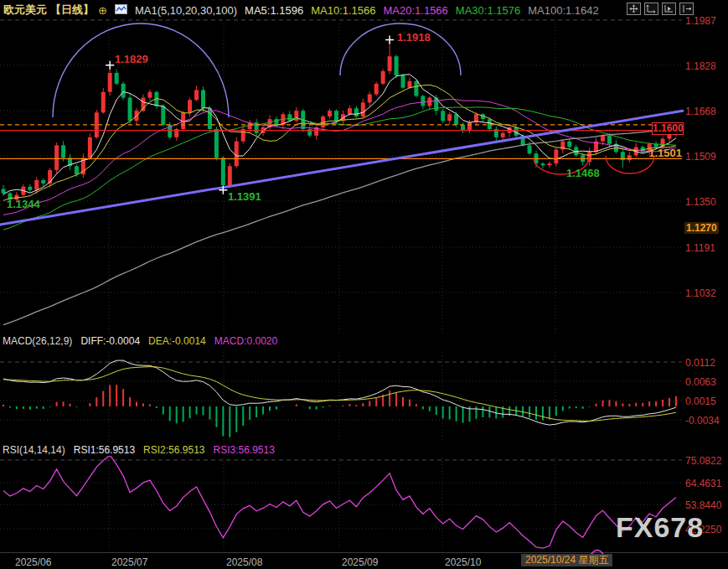  I want to click on price-axis-tick: 1.1828, so click(700, 66).